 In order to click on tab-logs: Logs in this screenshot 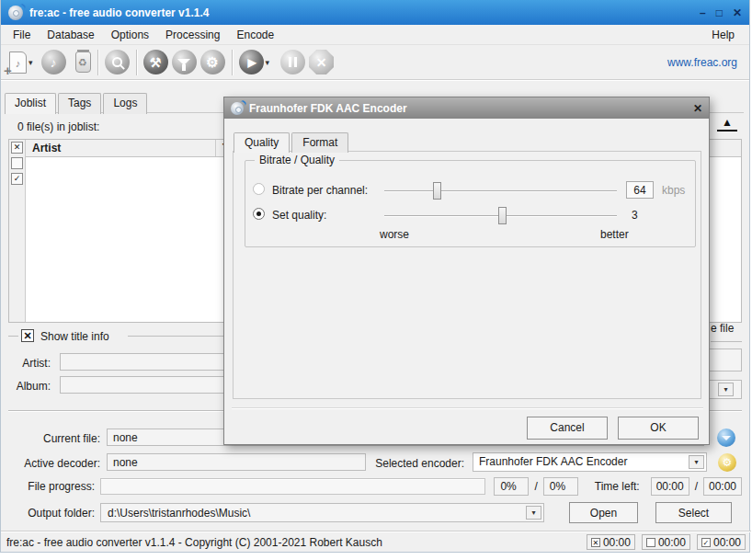, I will do `click(125, 103)`.